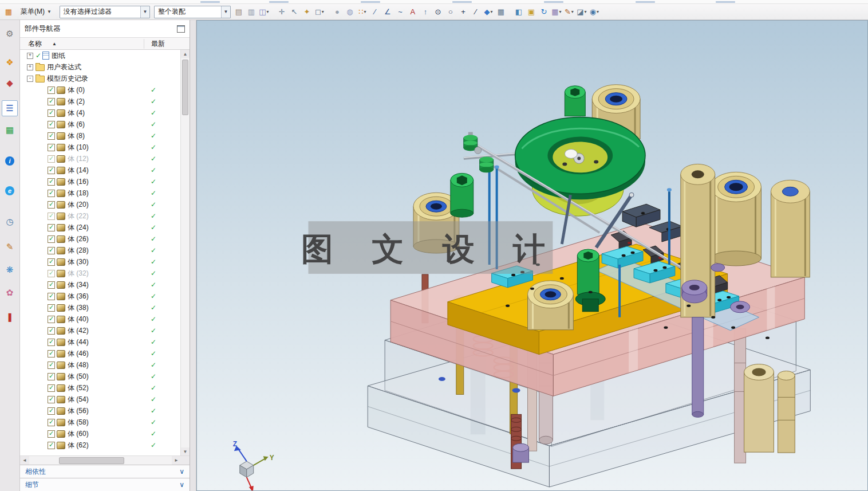  Describe the element at coordinates (337, 12) in the screenshot. I see `shaded-ball-icon: ●` at that location.